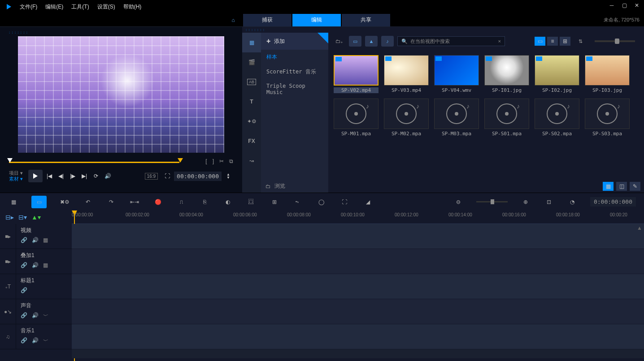 The width and height of the screenshot is (644, 361). What do you see at coordinates (366, 20) in the screenshot?
I see `tab-share: 共享` at bounding box center [366, 20].